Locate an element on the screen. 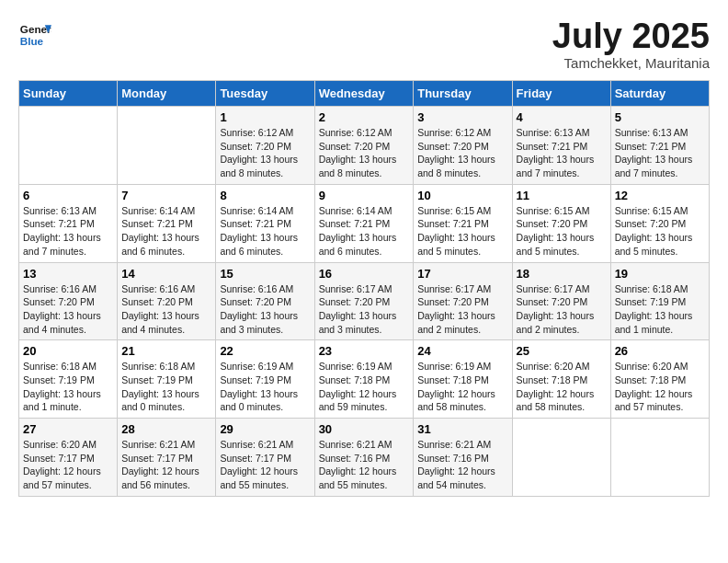 The height and width of the screenshot is (563, 728). calendar-cell: 25Sunrise: 6:20 AMSunset: 7:18 PMDayligh… is located at coordinates (561, 379).